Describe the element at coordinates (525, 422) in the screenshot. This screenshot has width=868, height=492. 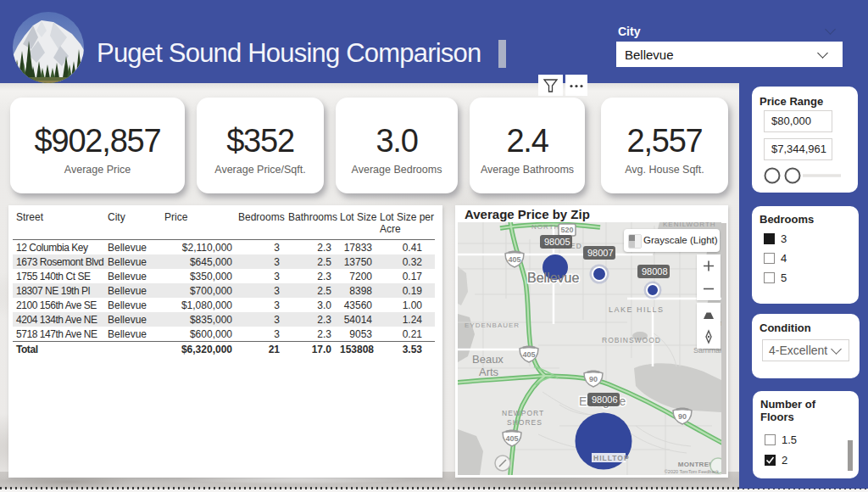
I see `svg-text: SHORES` at that location.